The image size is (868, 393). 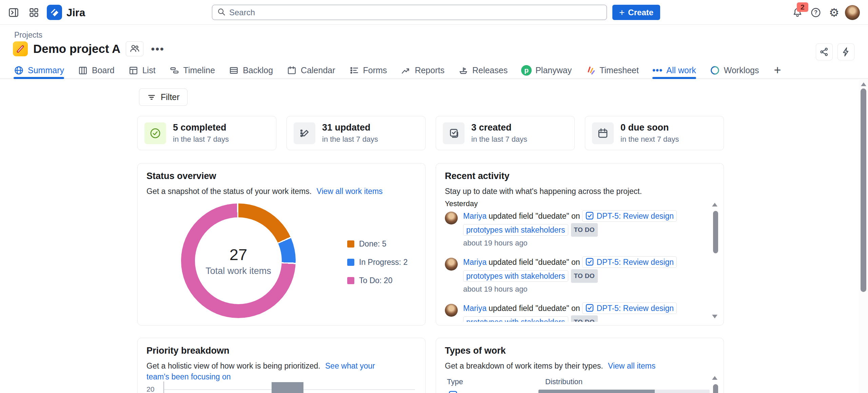 I want to click on recent-activity-description: Stay up to date with what's happening ac…, so click(x=543, y=191).